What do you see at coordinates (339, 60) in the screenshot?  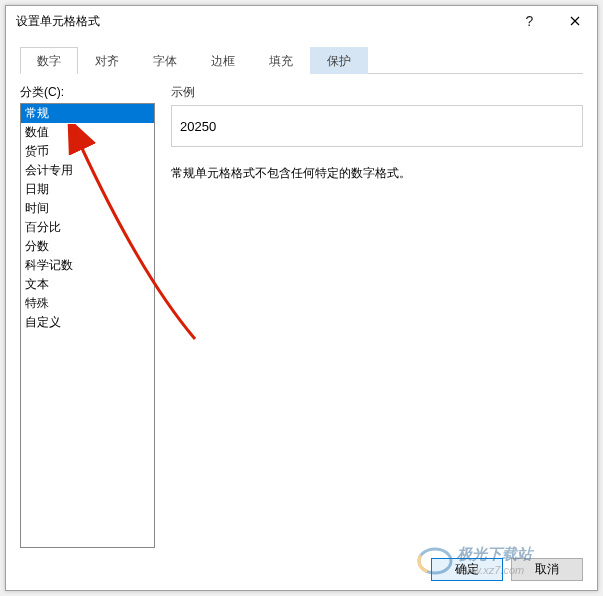 I see `tab-protection: 保护` at bounding box center [339, 60].